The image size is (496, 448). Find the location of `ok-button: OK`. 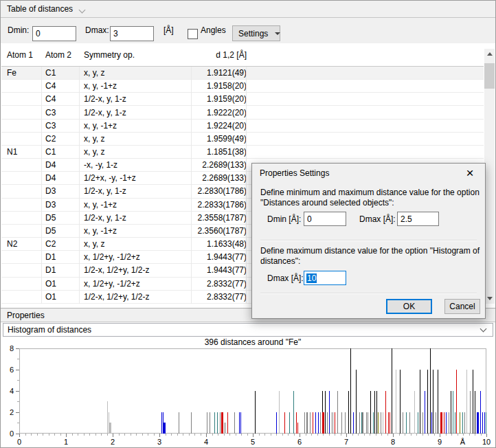

ok-button: OK is located at coordinates (409, 306).